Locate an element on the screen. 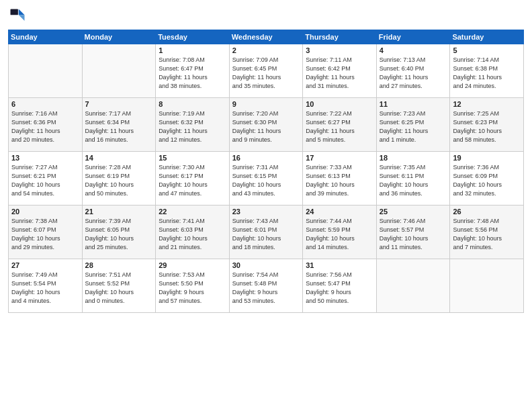 This screenshot has height=411, width=532. calendar-week-row: 20Sunrise: 7:38 AM Sunset: 6:07 PM Dayli… is located at coordinates (266, 232).